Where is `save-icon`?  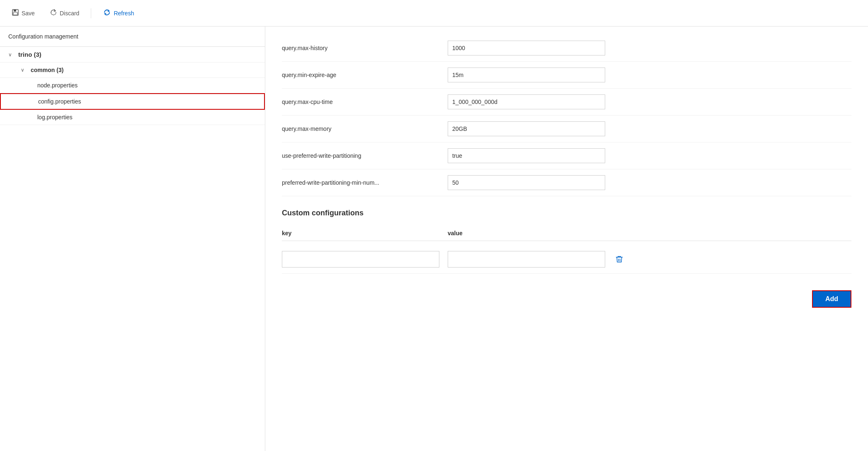 save-icon is located at coordinates (15, 13).